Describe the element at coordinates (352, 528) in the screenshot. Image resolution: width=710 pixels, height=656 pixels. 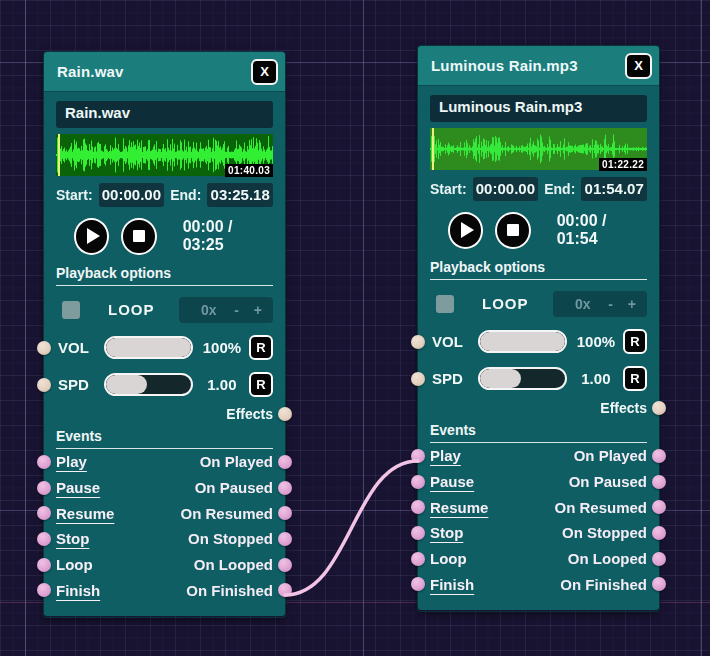
I see `connection-wire-on-finished-to-play` at that location.